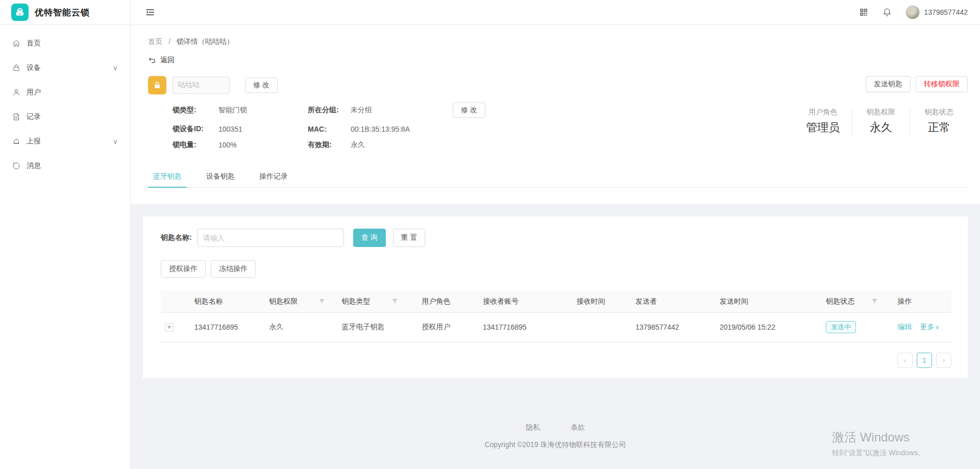 The height and width of the screenshot is (469, 980). What do you see at coordinates (205, 41) in the screenshot?
I see `breadcrumb-current: 锁详情（咕咕咕）` at bounding box center [205, 41].